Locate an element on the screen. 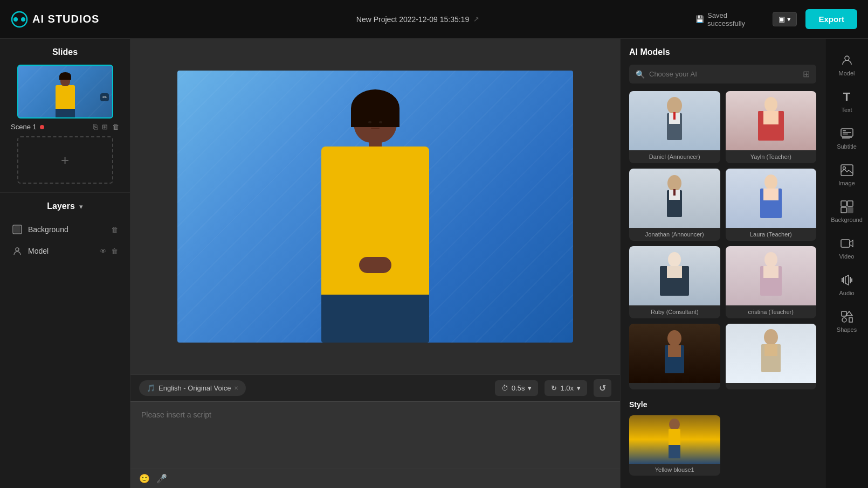 This screenshot has width=868, height=488. layers-title: Layers is located at coordinates (61, 206).